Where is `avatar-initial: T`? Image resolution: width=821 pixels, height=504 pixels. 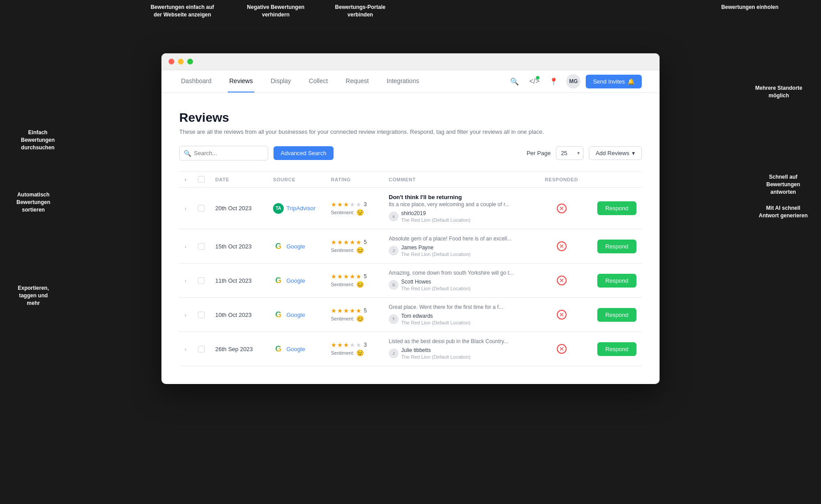 avatar-initial: T is located at coordinates (394, 319).